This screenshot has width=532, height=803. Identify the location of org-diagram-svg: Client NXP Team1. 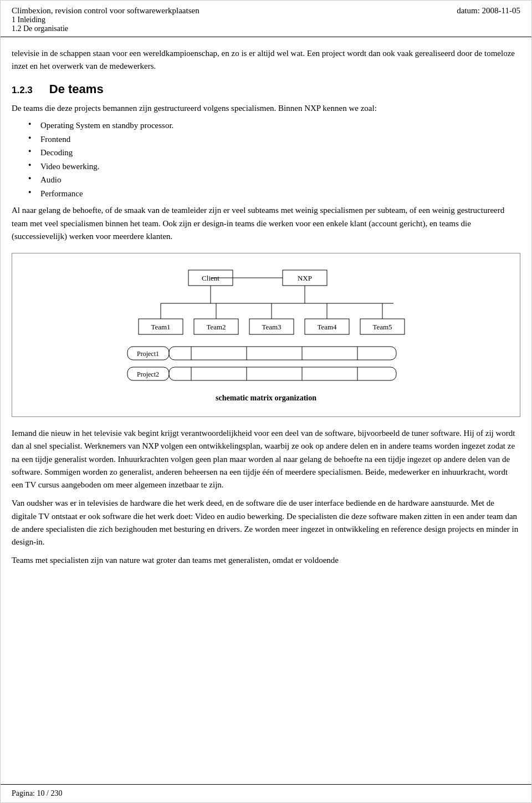
(266, 337).